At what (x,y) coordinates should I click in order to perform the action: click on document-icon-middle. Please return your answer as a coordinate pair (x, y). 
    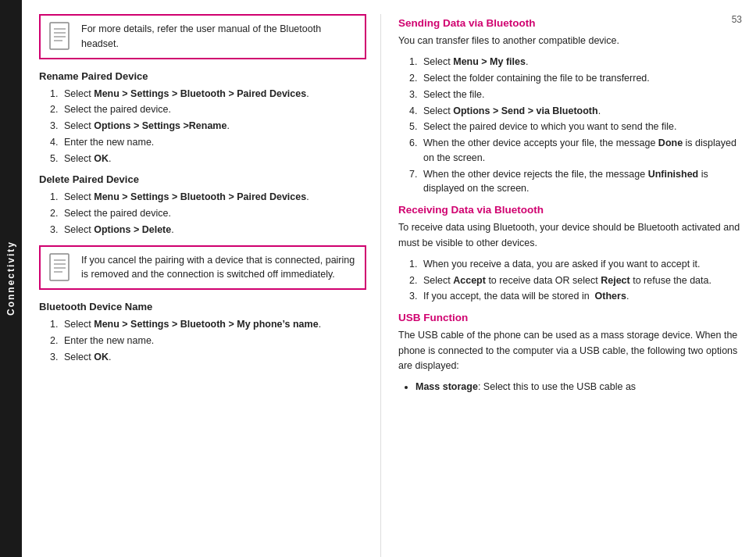
    Looking at the image, I should click on (61, 267).